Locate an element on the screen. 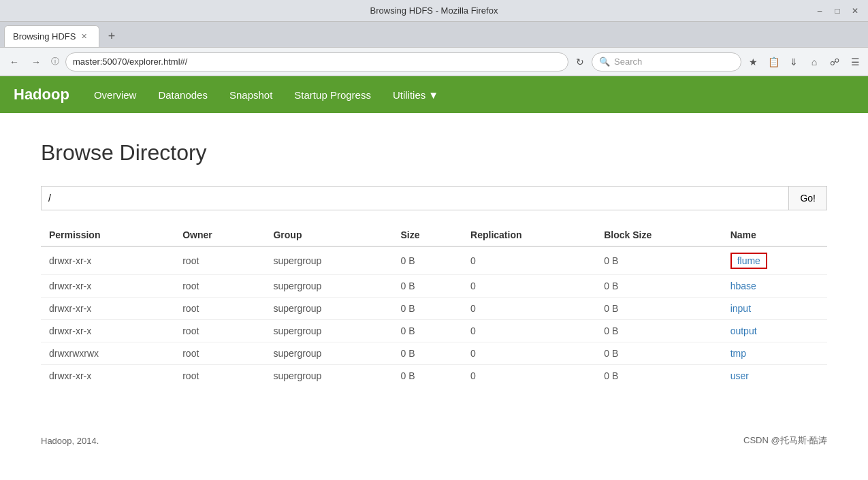 The height and width of the screenshot is (480, 868). table-row: drwxr-xr-xrootsupergroup0 B00 Boutput is located at coordinates (434, 331).